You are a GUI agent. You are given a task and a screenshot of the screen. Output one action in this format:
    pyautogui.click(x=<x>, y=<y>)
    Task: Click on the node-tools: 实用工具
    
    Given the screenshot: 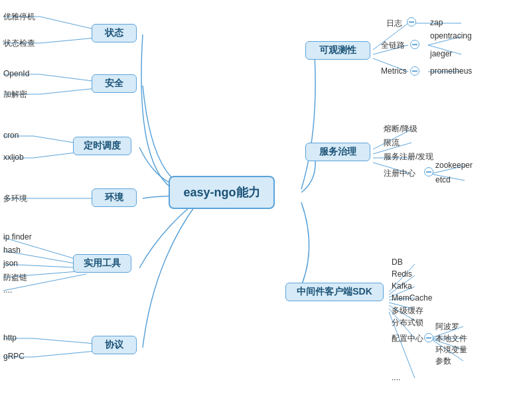 What is the action you would take?
    pyautogui.click(x=102, y=263)
    